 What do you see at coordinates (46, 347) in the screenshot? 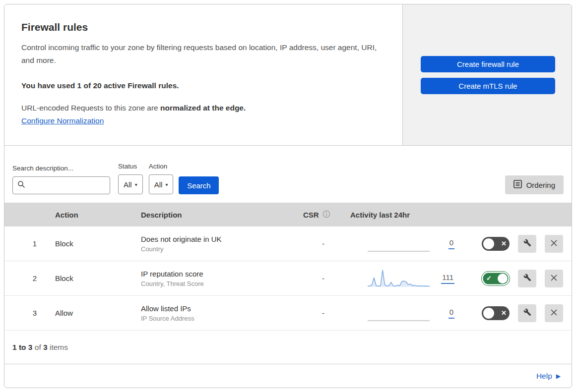
I see `pagination-total: 3` at bounding box center [46, 347].